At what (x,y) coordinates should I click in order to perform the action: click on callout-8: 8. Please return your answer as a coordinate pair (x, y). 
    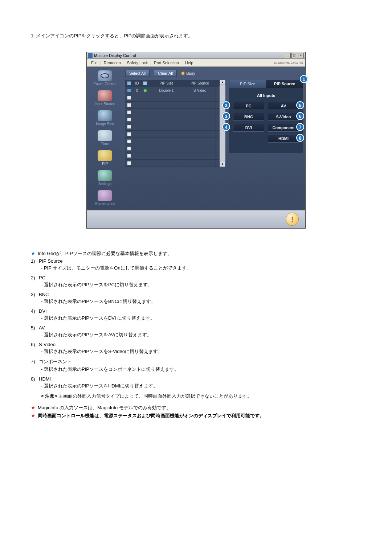
    Looking at the image, I should click on (300, 138).